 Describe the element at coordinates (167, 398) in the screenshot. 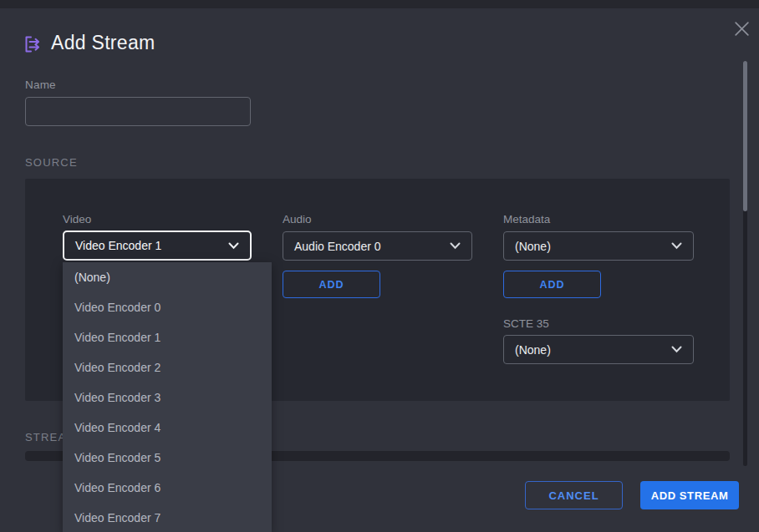

I see `dropdown-option: Video Encoder 3` at that location.